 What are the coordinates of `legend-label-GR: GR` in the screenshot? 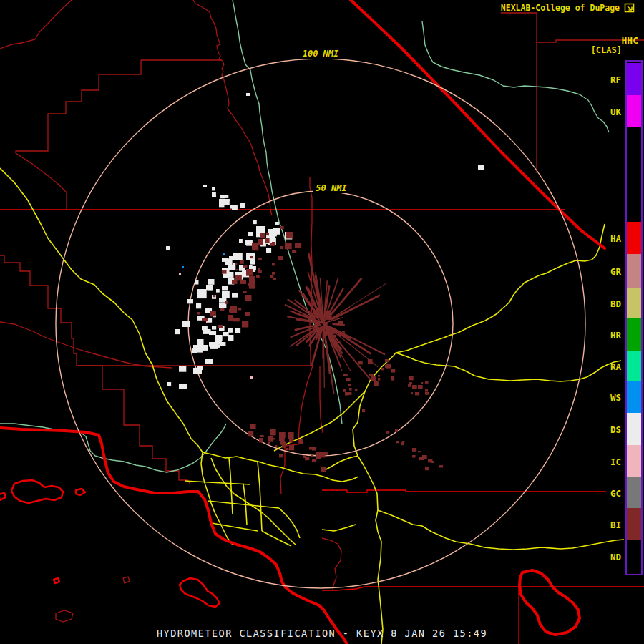 It's located at (615, 270).